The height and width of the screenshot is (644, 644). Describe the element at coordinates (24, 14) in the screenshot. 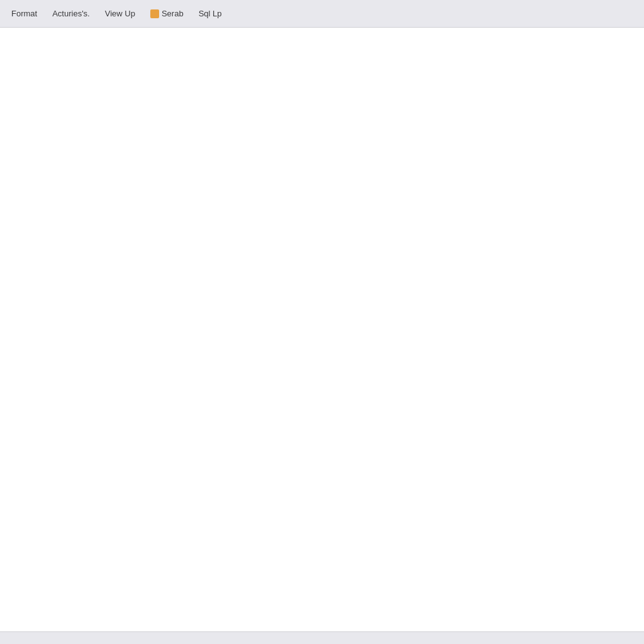

I see `menu-item-format: Format` at that location.